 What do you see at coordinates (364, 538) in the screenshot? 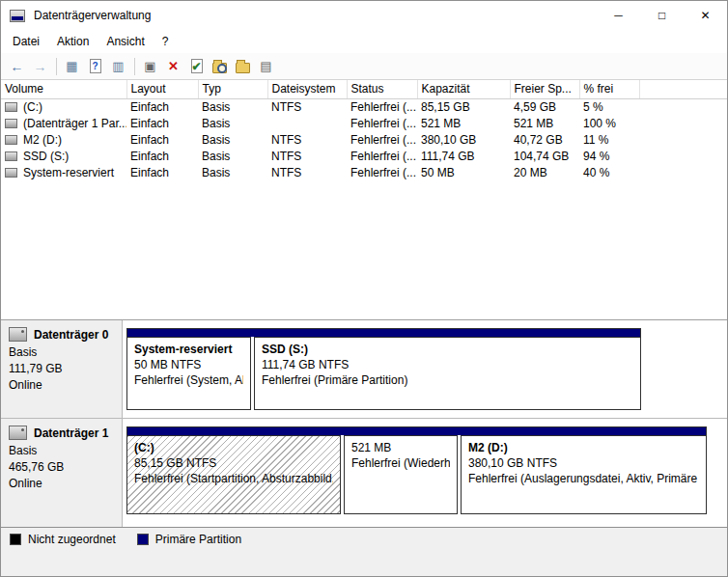
I see `legend-bar: Nicht zugeordnet Primäre Partition` at bounding box center [364, 538].